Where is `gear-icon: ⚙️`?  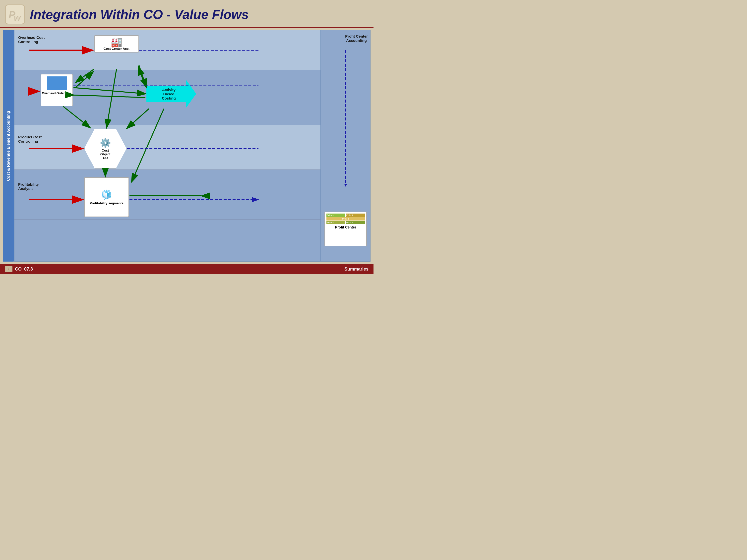 gear-icon: ⚙️ is located at coordinates (105, 143).